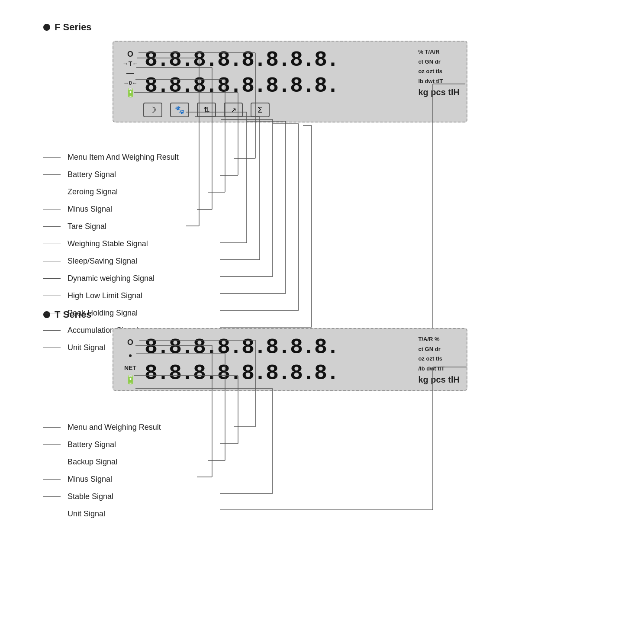  Describe the element at coordinates (242, 86) in the screenshot. I see `f-digit-r2: 8.8.8.8.8.8.8.8.` at that location.